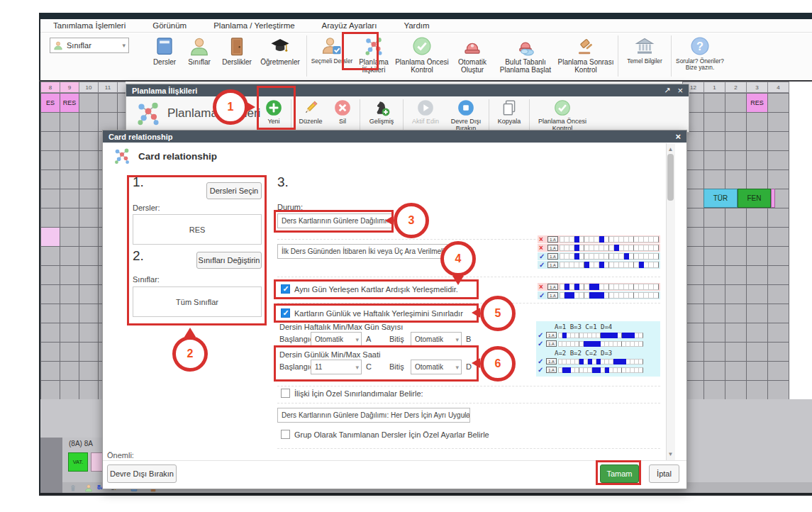 This screenshot has height=512, width=812. What do you see at coordinates (285, 393) in the screenshot?
I see `custom-limits-checkbox` at bounding box center [285, 393].